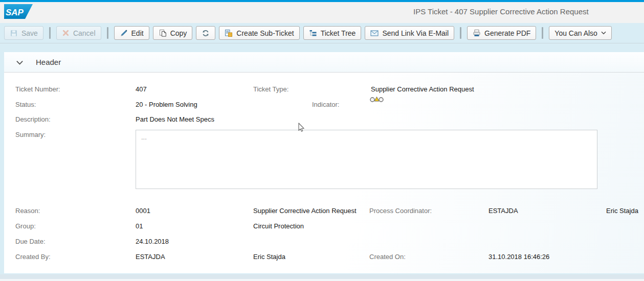  Describe the element at coordinates (259, 33) in the screenshot. I see `create-sub-ticket-button: Create Sub-Ticket` at that location.